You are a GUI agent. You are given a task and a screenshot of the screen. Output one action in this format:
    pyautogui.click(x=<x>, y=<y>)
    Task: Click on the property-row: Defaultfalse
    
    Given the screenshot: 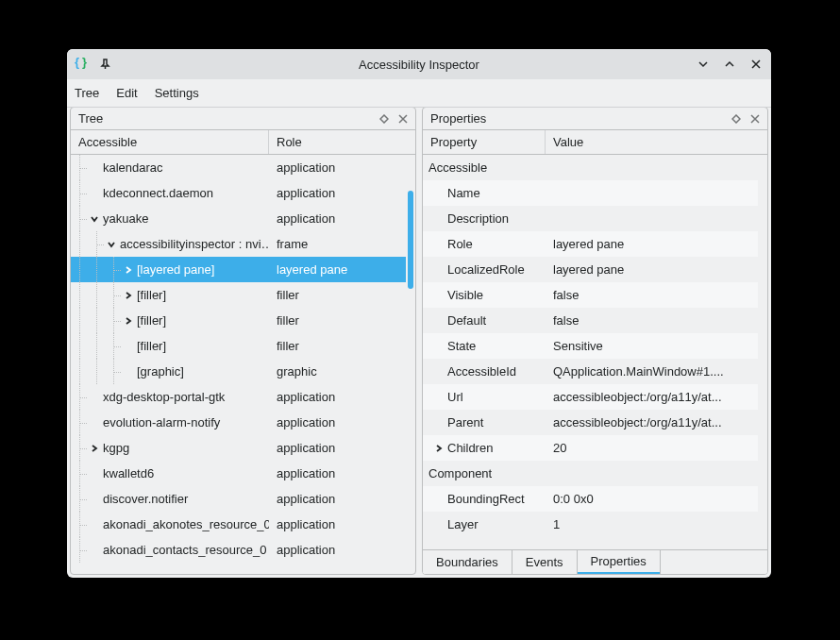 What is the action you would take?
    pyautogui.click(x=591, y=321)
    